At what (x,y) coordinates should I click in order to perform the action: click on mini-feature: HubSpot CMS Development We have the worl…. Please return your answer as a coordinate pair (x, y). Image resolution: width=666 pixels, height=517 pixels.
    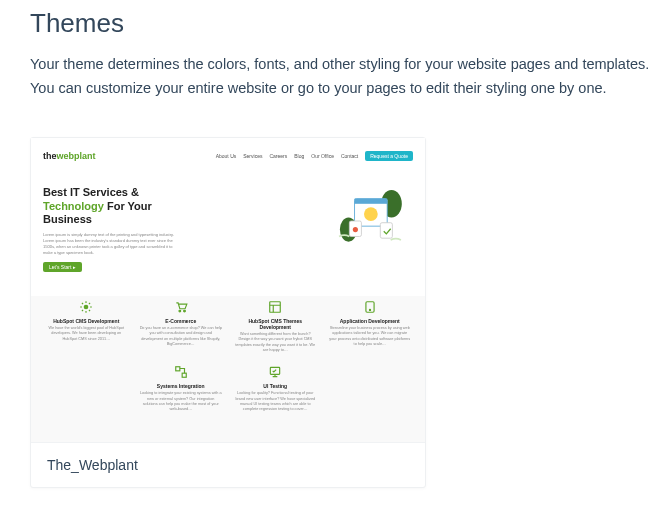
    Looking at the image, I should click on (86, 326).